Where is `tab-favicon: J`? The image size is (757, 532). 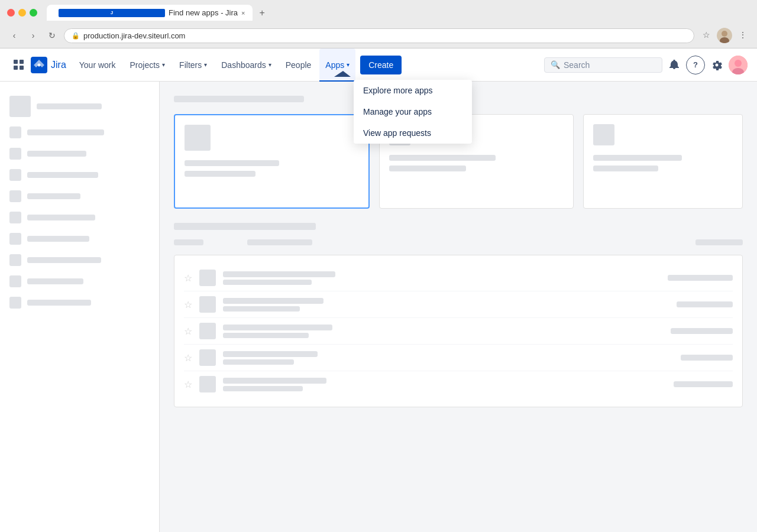 tab-favicon: J is located at coordinates (112, 13).